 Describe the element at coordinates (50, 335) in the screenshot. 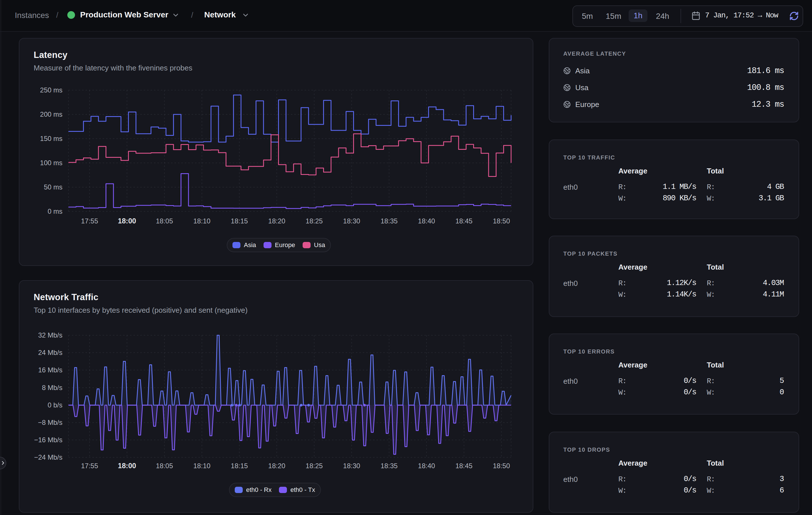

I see `svg-text: 32 Mb/s` at that location.